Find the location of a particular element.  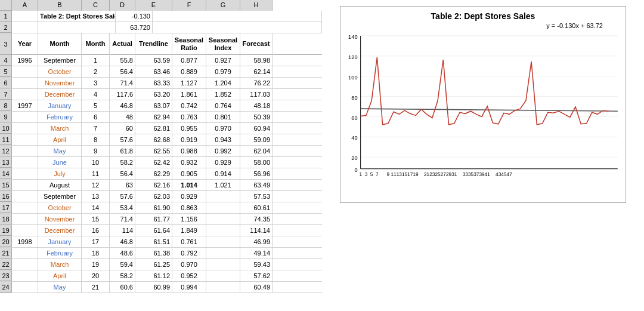

svg-text: 27 is located at coordinates (444, 174).